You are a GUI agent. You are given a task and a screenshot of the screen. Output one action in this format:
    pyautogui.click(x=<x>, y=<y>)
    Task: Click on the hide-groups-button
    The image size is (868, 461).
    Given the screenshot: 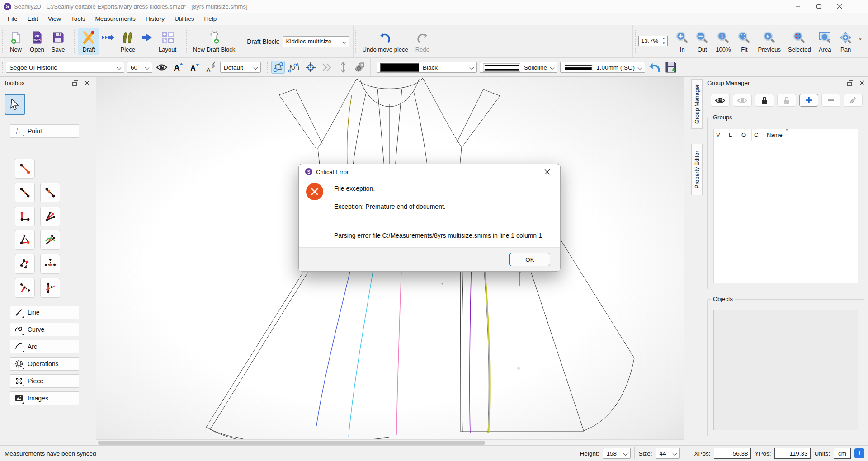 What is the action you would take?
    pyautogui.click(x=742, y=100)
    